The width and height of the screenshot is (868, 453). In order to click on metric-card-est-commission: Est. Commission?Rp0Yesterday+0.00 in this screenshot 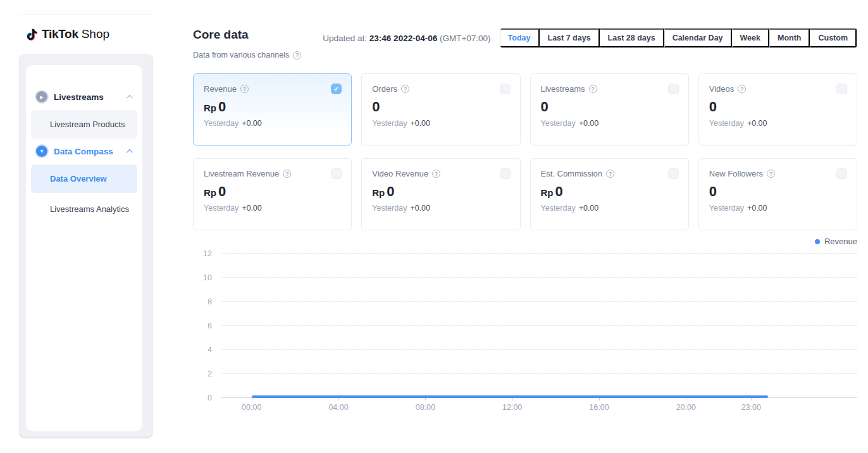, I will do `click(610, 194)`.